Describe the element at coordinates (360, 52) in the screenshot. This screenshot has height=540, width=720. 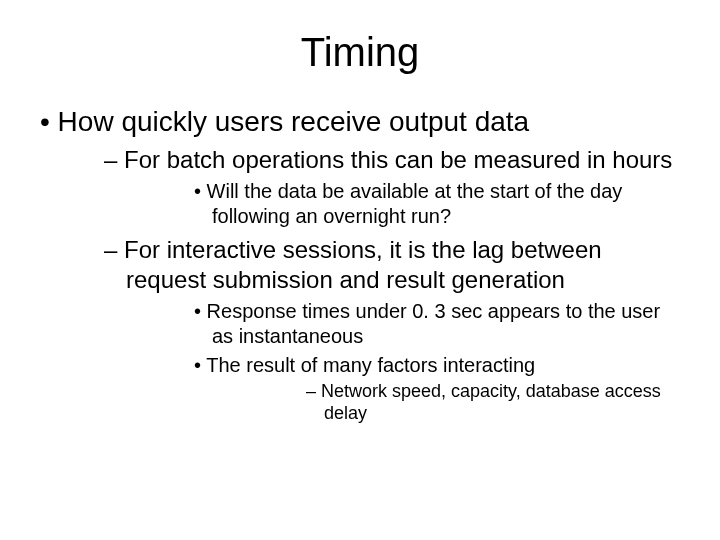
I see `slide-title: Timing` at that location.